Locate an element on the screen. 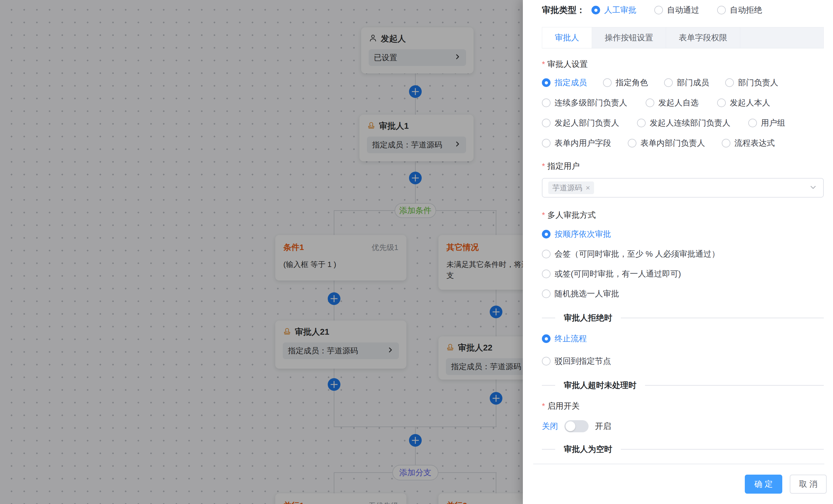  multi-mode-label: 多人审批方式 is located at coordinates (683, 215).